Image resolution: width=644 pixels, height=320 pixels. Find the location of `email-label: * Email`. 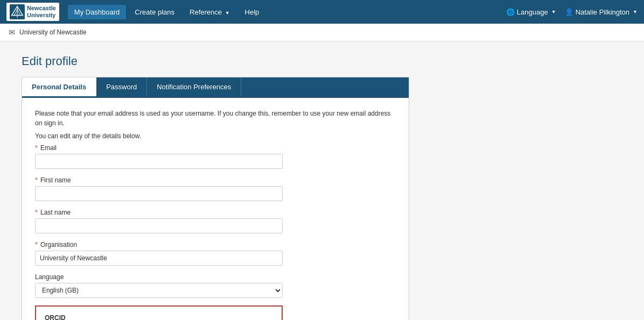

email-label: * Email is located at coordinates (215, 148).